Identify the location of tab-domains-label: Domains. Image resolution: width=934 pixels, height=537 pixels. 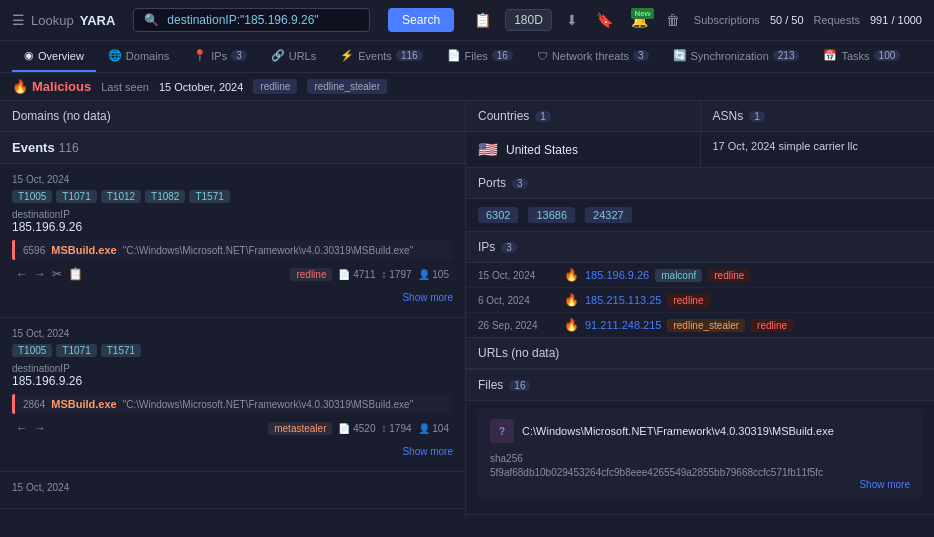
(148, 56).